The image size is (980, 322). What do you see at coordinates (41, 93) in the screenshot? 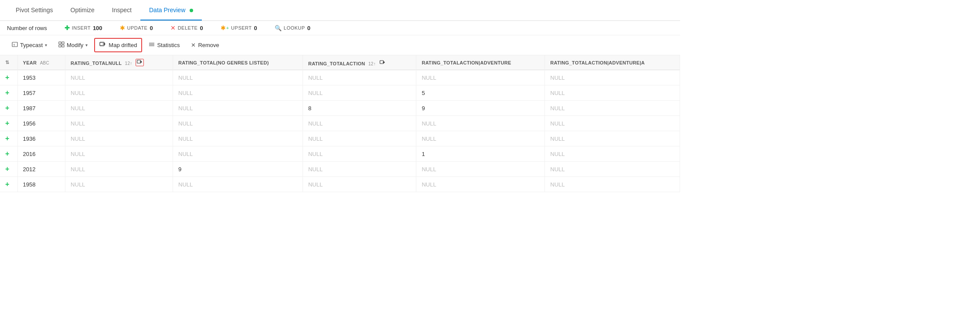
I see `cell-year: 1957` at bounding box center [41, 93].